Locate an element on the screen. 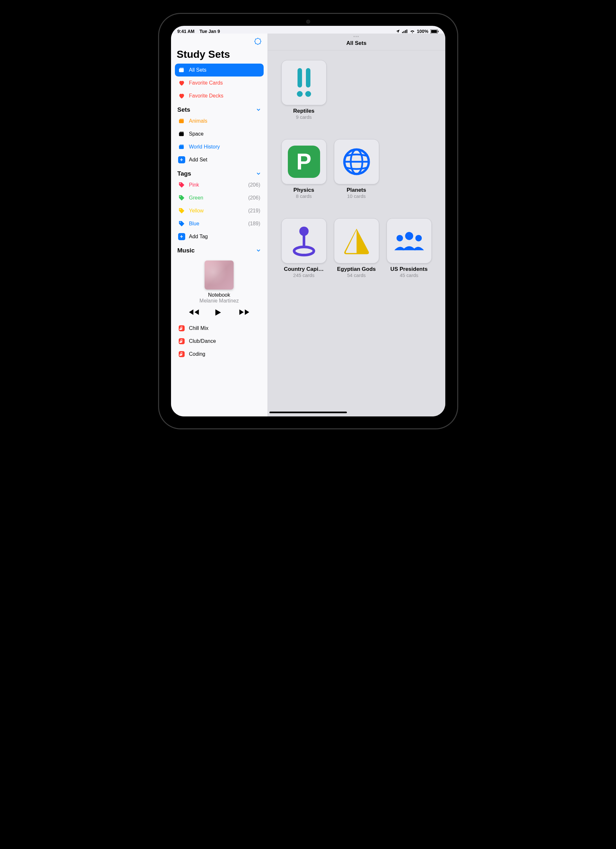 Image resolution: width=616 pixels, height=849 pixels. section-header-tags: Tags is located at coordinates (219, 172).